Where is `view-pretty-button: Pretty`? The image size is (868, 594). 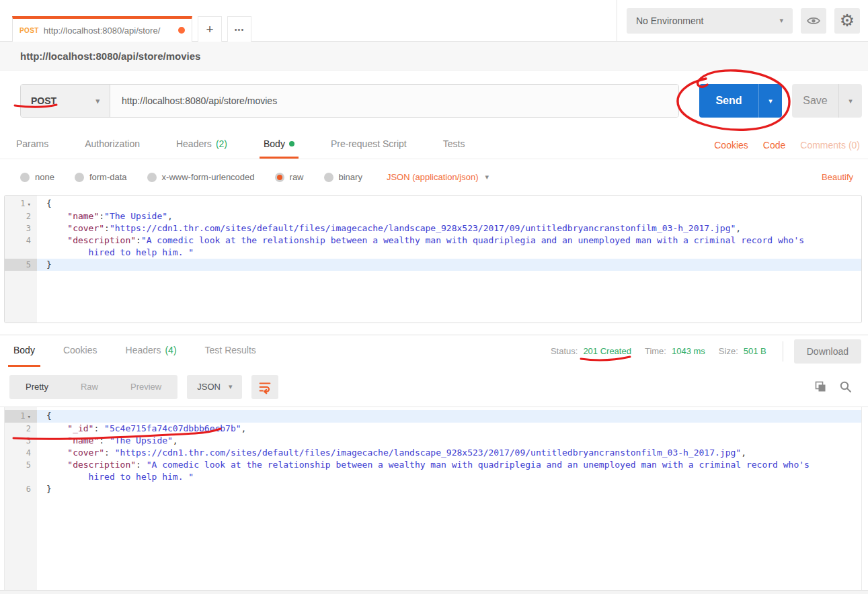
view-pretty-button: Pretty is located at coordinates (37, 387).